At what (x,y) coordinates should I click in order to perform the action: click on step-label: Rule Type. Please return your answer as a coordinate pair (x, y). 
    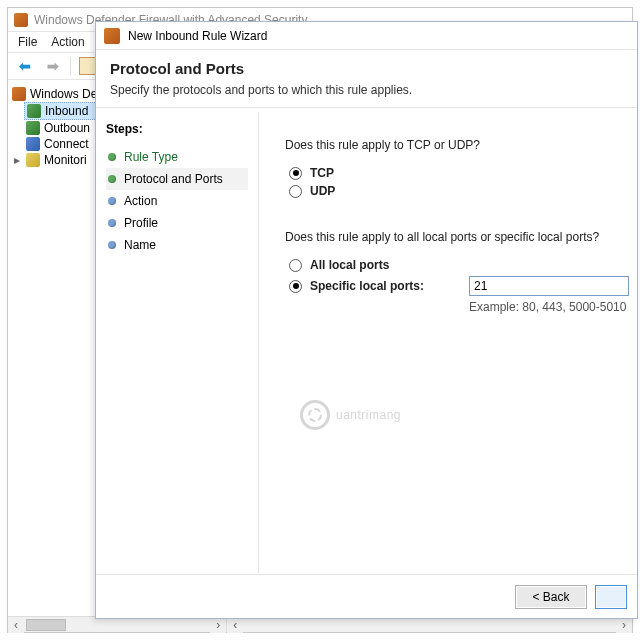
    Looking at the image, I should click on (151, 157).